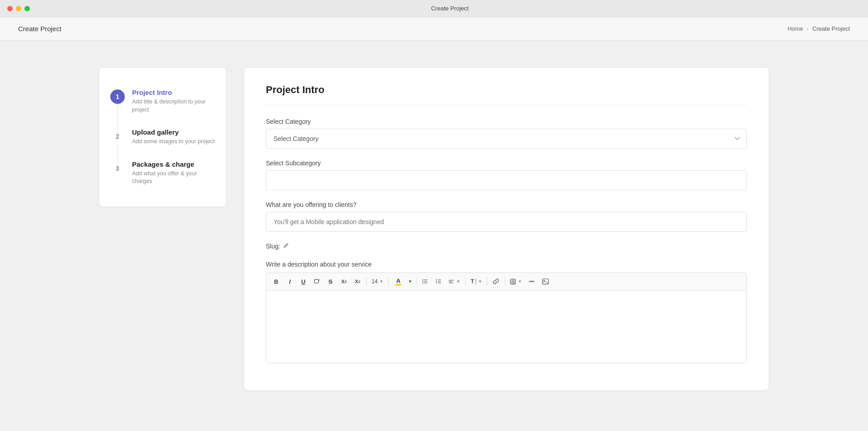  I want to click on offering-group: What are you offering to clients?, so click(506, 216).